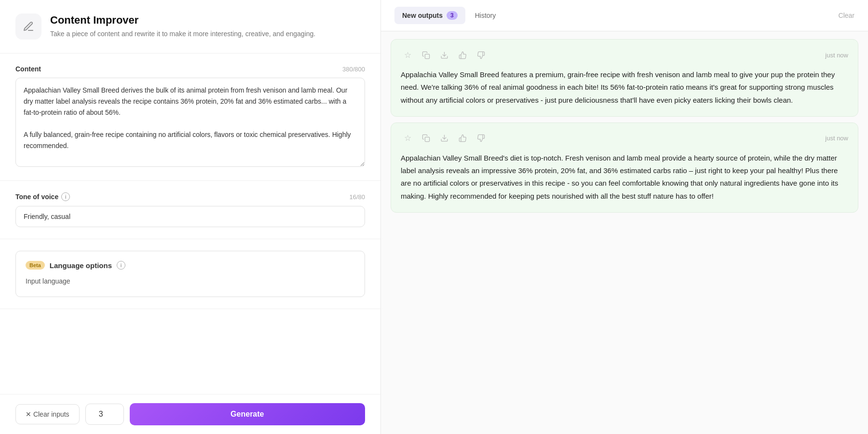  What do you see at coordinates (624, 15) in the screenshot?
I see `output-tabs: New outputs 3 History Clear` at bounding box center [624, 15].